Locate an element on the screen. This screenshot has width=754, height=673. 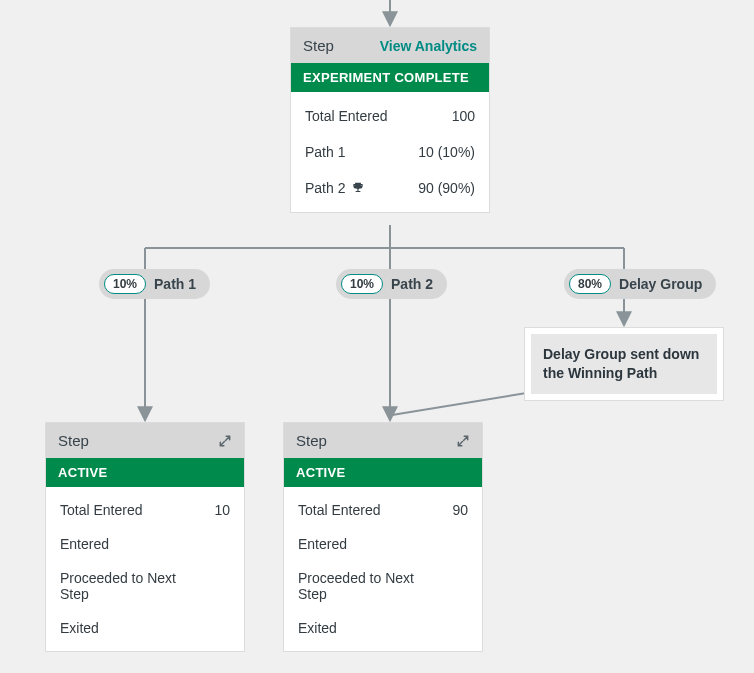
delay-group-note: Delay Group sent down the Winning Path is located at coordinates (624, 364).